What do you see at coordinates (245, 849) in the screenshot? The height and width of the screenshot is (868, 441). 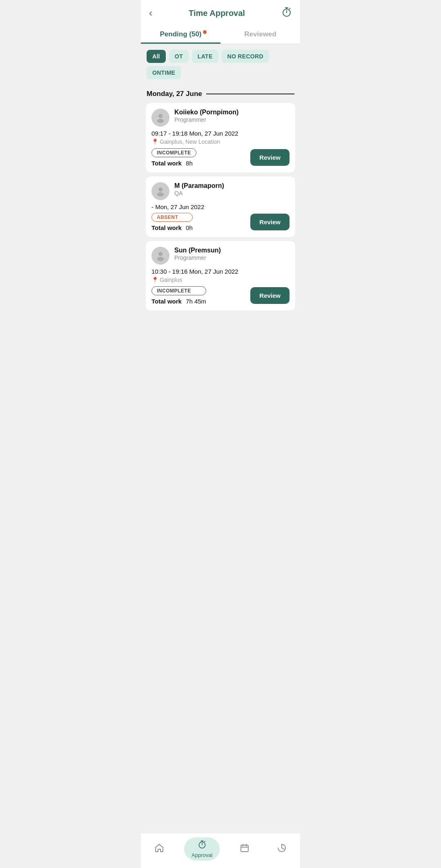 I see `calendar-icon` at bounding box center [245, 849].